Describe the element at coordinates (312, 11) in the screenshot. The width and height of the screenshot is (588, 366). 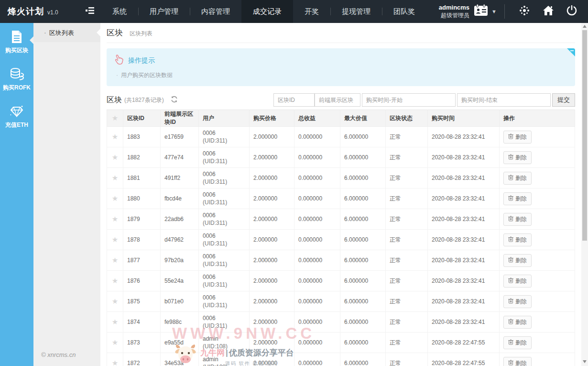
I see `nav-item-开奖: 开奖` at that location.